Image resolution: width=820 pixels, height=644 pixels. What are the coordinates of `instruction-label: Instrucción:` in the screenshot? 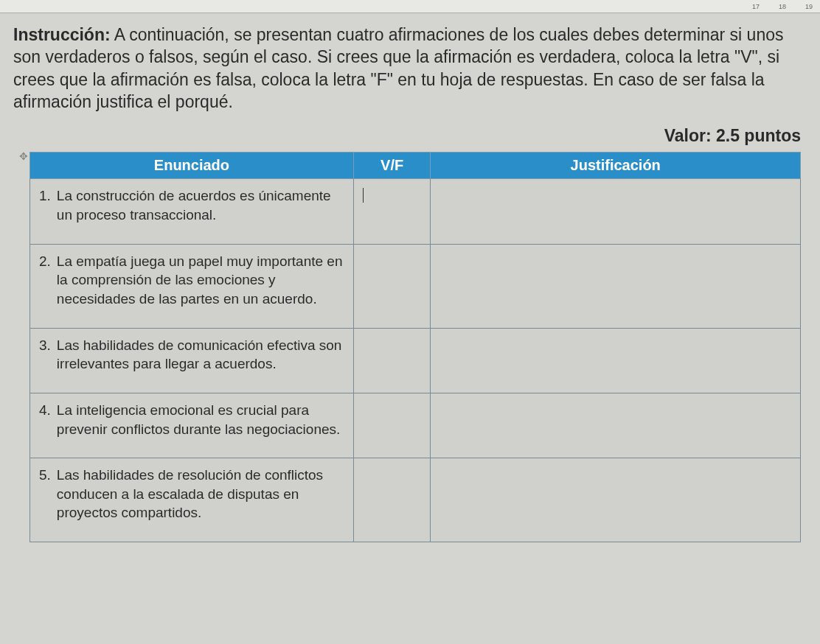 It's located at (62, 35).